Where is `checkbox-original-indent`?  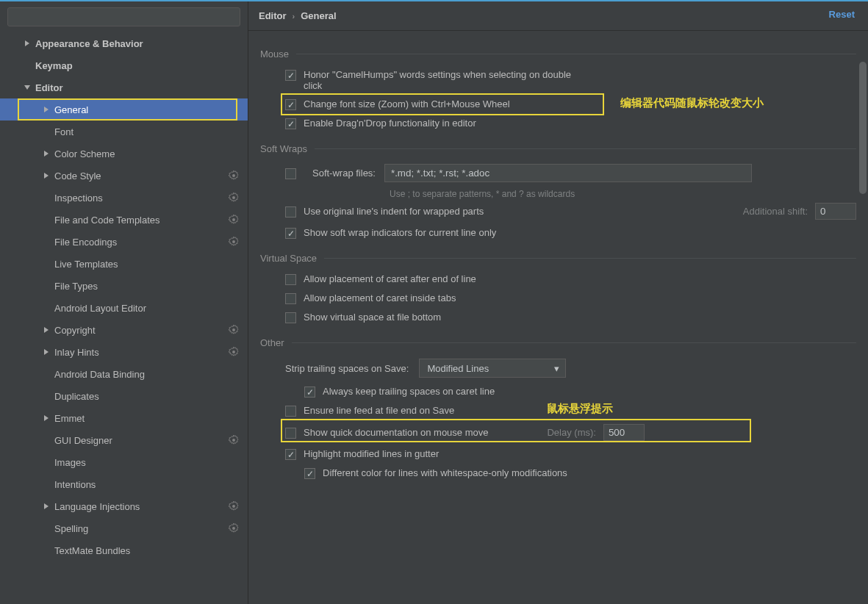
checkbox-original-indent is located at coordinates (291, 212).